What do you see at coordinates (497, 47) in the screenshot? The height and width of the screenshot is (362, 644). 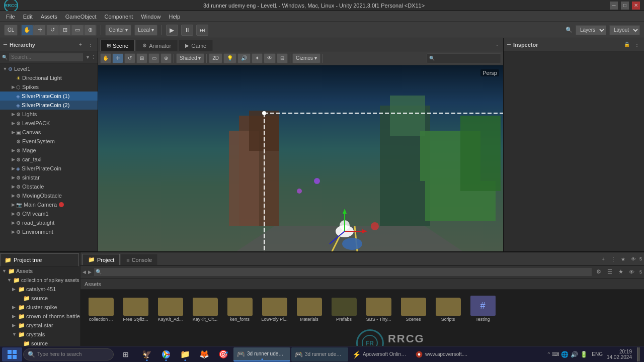 I see `scene-more-btn: ⋮` at bounding box center [497, 47].